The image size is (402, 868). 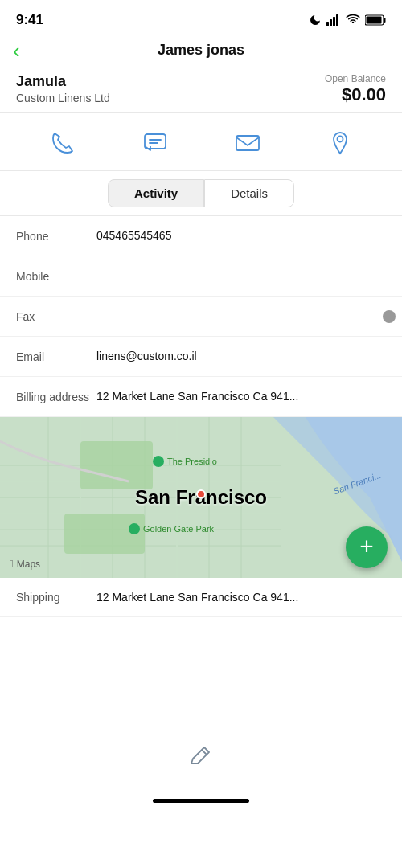 What do you see at coordinates (201, 757) in the screenshot?
I see `pencil-icon` at bounding box center [201, 757].